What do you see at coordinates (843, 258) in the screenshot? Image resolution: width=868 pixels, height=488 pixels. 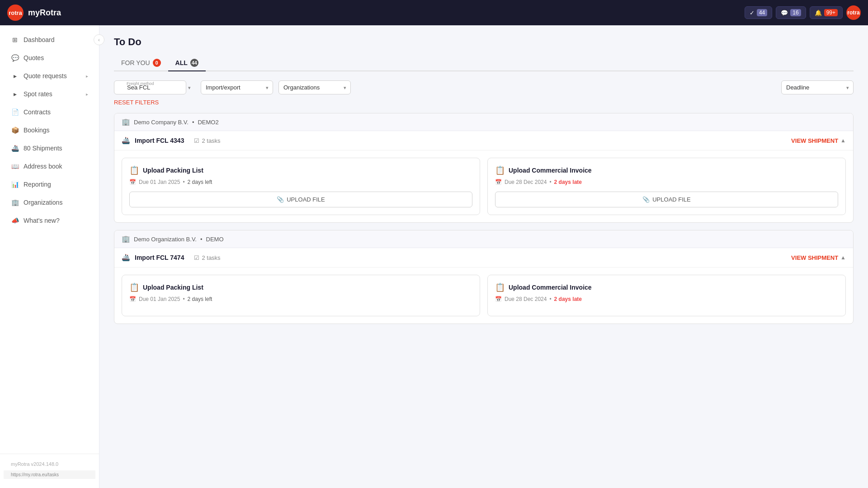 I see `collapse-arrow-2: ▲` at bounding box center [843, 258].